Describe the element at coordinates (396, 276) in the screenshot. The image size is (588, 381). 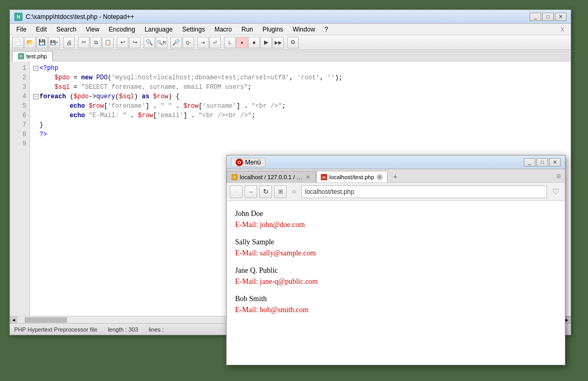
I see `person-block-3: Jane Q. Public E-Mail: jane-q@public.com` at that location.